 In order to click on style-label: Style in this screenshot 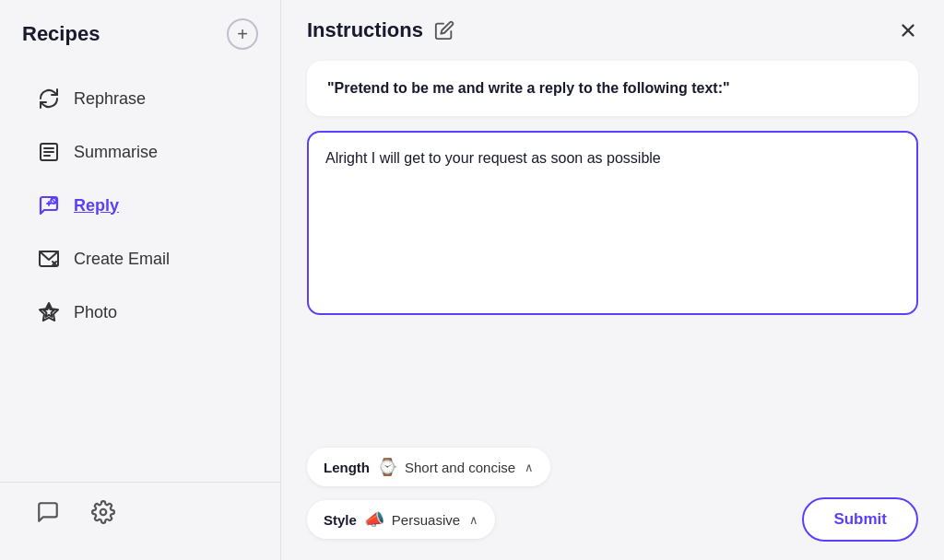, I will do `click(340, 519)`.